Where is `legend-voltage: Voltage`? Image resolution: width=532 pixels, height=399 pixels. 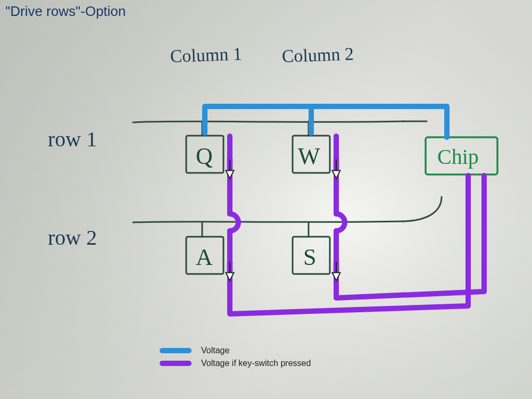 legend-voltage: Voltage is located at coordinates (235, 351).